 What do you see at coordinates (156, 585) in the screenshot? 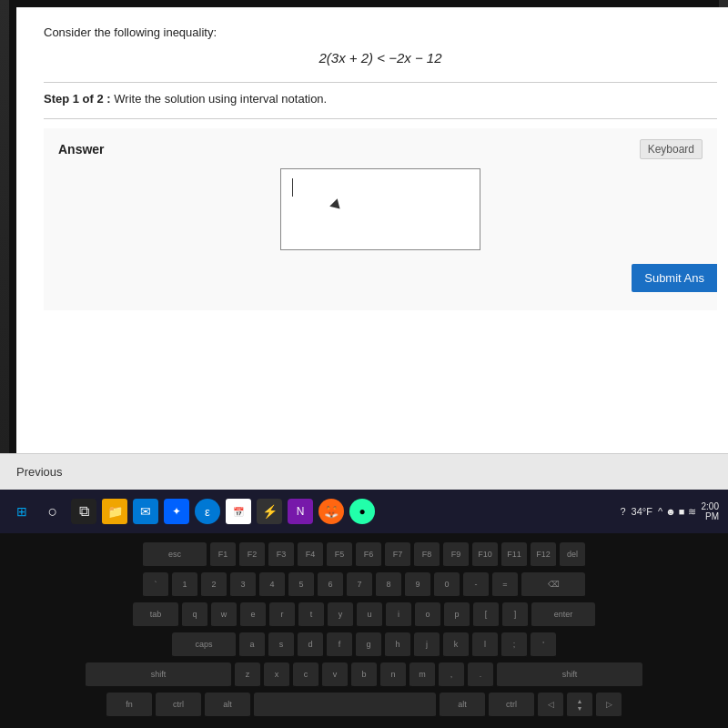
I see `key-backtick: `` at bounding box center [156, 585].